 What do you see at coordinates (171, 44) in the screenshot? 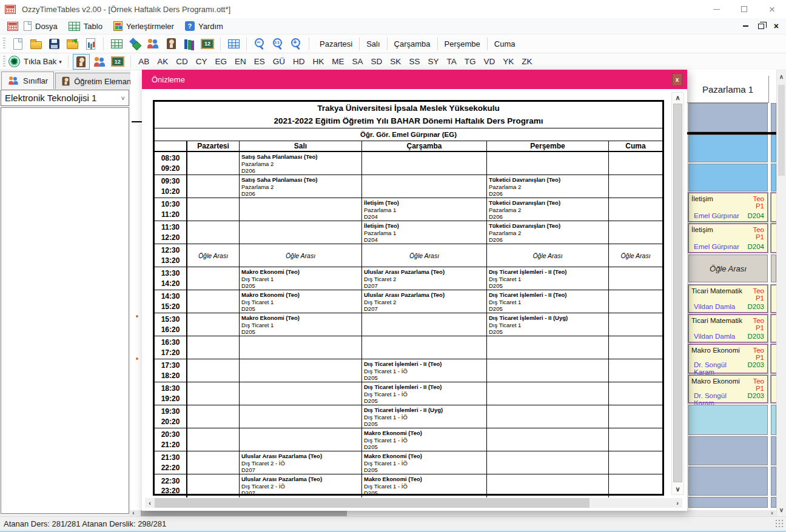
I see `teachers-button` at bounding box center [171, 44].